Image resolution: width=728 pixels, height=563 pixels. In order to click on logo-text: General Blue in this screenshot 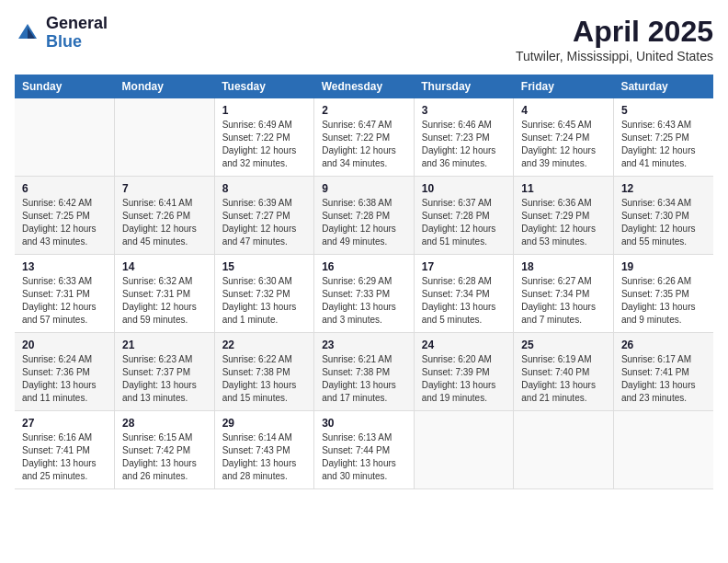, I will do `click(77, 33)`.